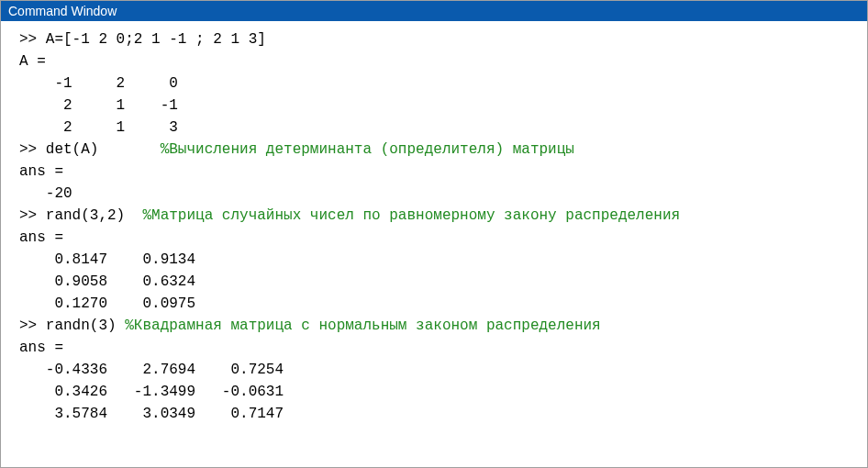 The height and width of the screenshot is (468, 868). I want to click on line-text: >> A=[-1 2 0;2 1 -1 ; 2 1 3], so click(143, 39).